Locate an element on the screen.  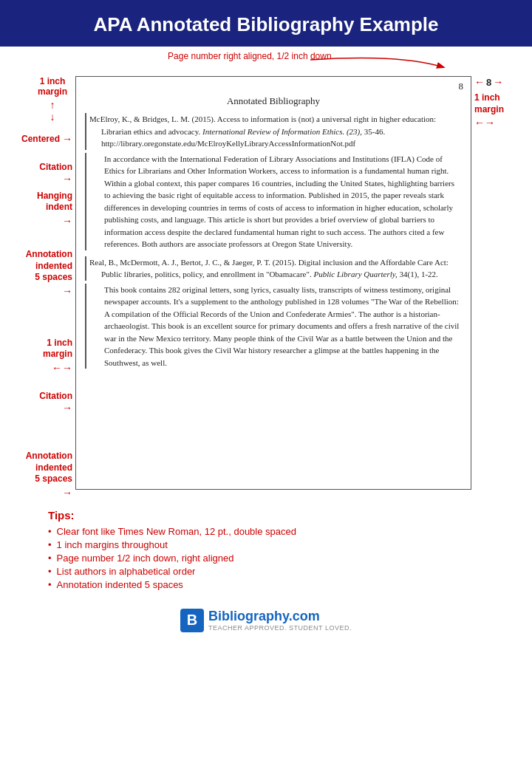
annotation-indented-arrow-2: → is located at coordinates (67, 493).